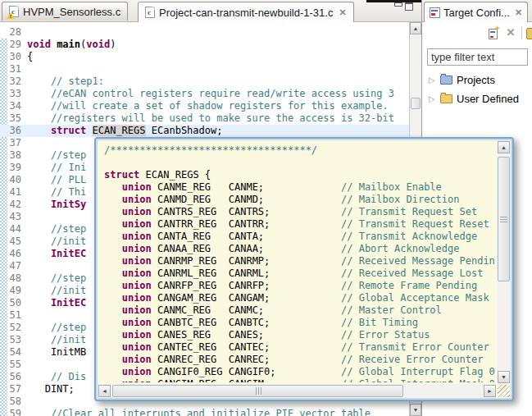 This screenshot has height=416, width=532. I want to click on popup-code-line: union CANTRS_REG CANTRS; // Transmit Req…, so click(300, 212).